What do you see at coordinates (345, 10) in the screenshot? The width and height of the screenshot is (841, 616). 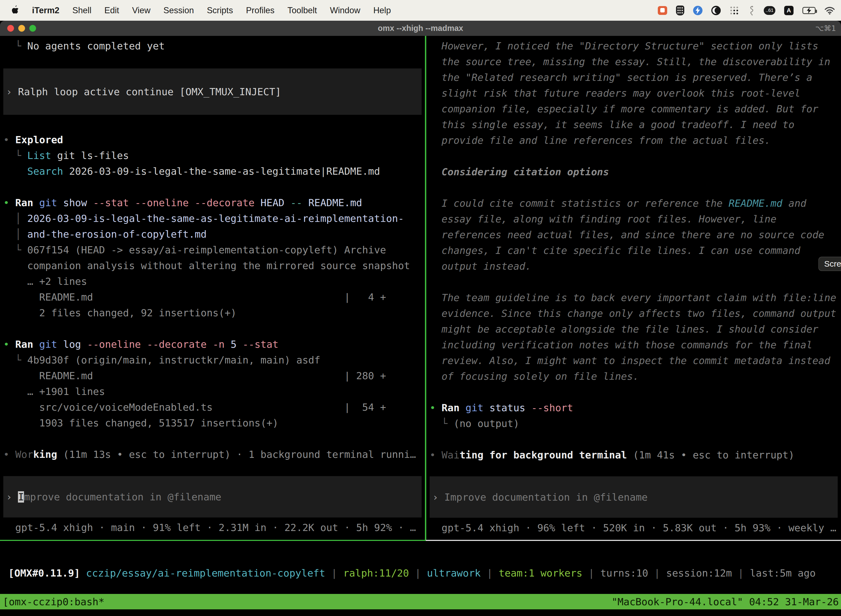 I see `menu-item-window: Window` at bounding box center [345, 10].